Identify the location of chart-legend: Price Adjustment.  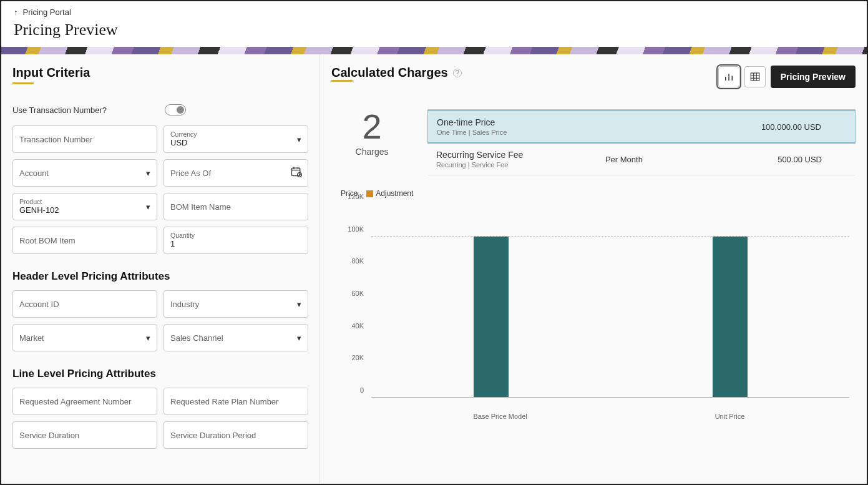
(593, 194).